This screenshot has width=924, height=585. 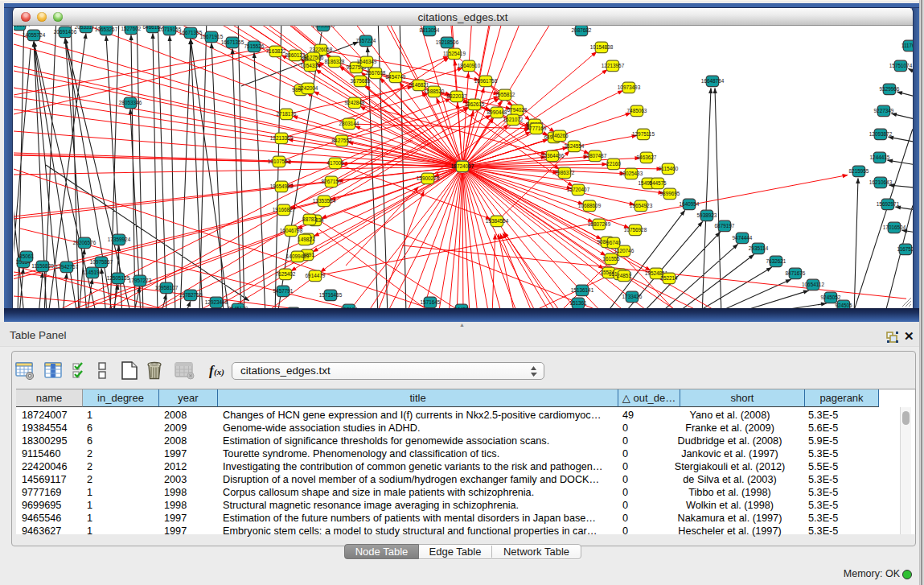 What do you see at coordinates (396, 77) in the screenshot?
I see `svg-text: 8454749` at bounding box center [396, 77].